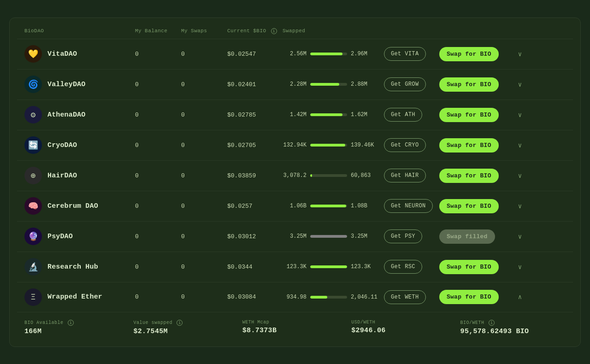  Describe the element at coordinates (520, 297) in the screenshot. I see `chevron-cell: ∧` at that location.